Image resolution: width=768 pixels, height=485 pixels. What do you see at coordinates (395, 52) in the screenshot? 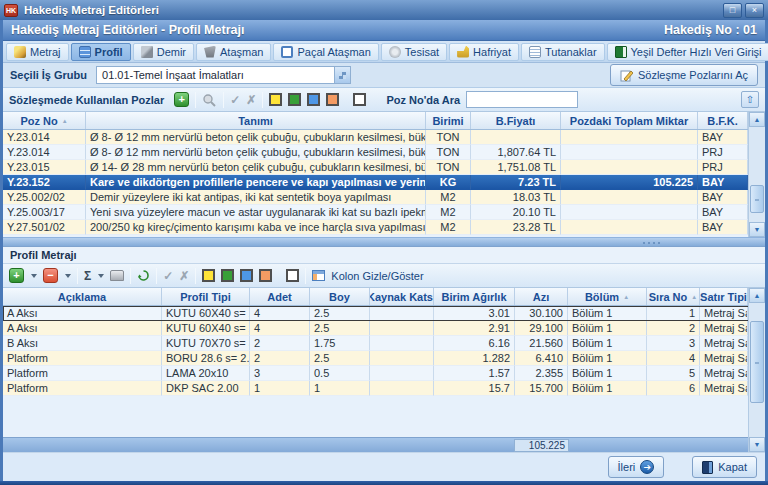
I see `tesisat-icon` at bounding box center [395, 52].